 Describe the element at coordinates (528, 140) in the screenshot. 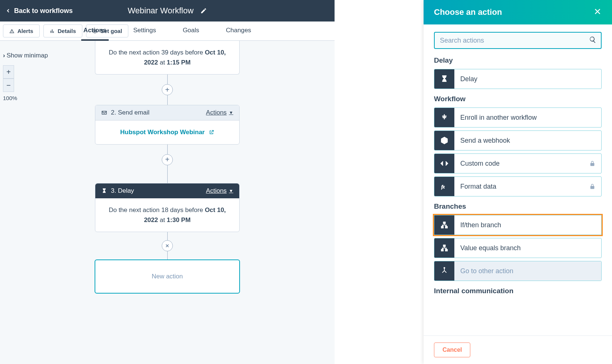

I see `action-webhook-label: Send a webhook` at that location.